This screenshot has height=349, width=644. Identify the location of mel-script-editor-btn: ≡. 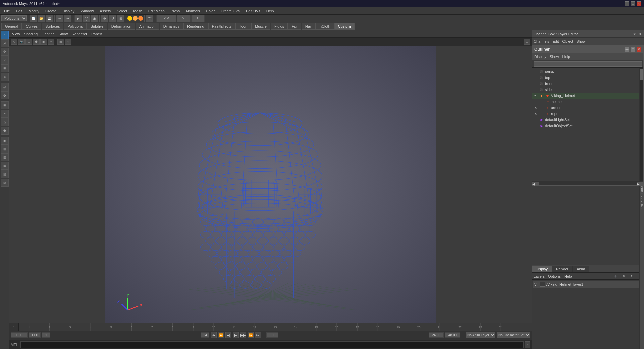
(528, 345).